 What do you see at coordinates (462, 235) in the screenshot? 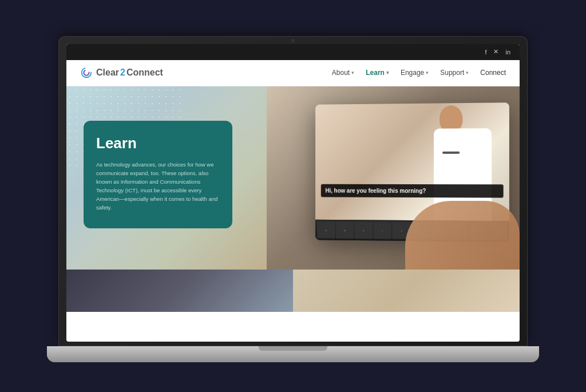
I see `user-hands` at bounding box center [462, 235].